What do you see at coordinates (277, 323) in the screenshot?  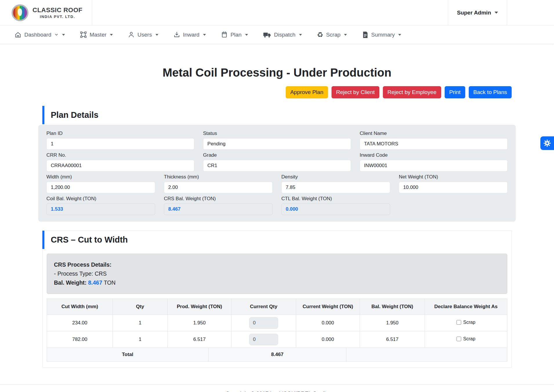 I see `table-row: 234.00 1 1.950 0.000 1.950 Scrap` at bounding box center [277, 323].